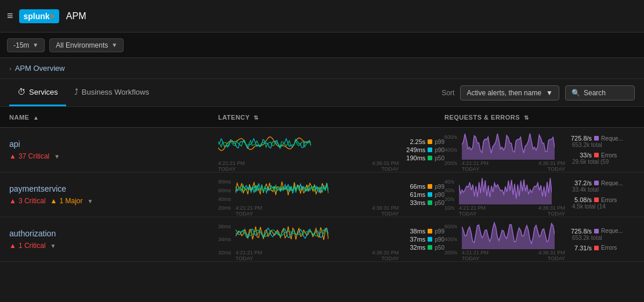 Image resolution: width=644 pixels, height=302 pixels. What do you see at coordinates (29, 156) in the screenshot?
I see `alert-critical: ▲ 37 Critical` at bounding box center [29, 156].